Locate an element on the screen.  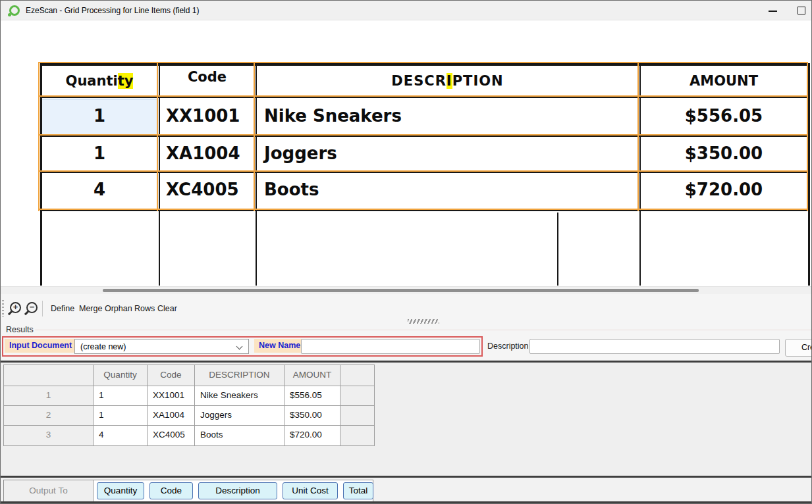
toolbar-item-merge-orphan-rows: Merge Orphan Rows is located at coordinates (117, 309).